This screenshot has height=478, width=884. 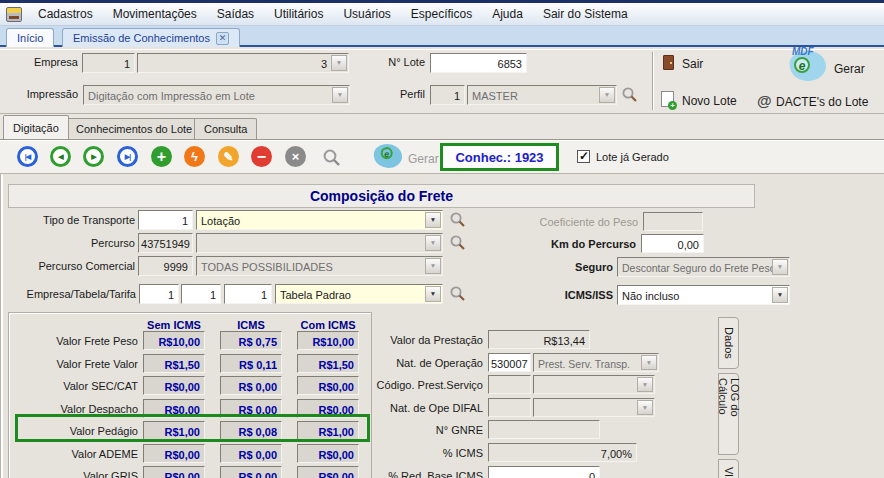 I want to click on percurso-comercial-code-field: 9999, so click(x=166, y=266).